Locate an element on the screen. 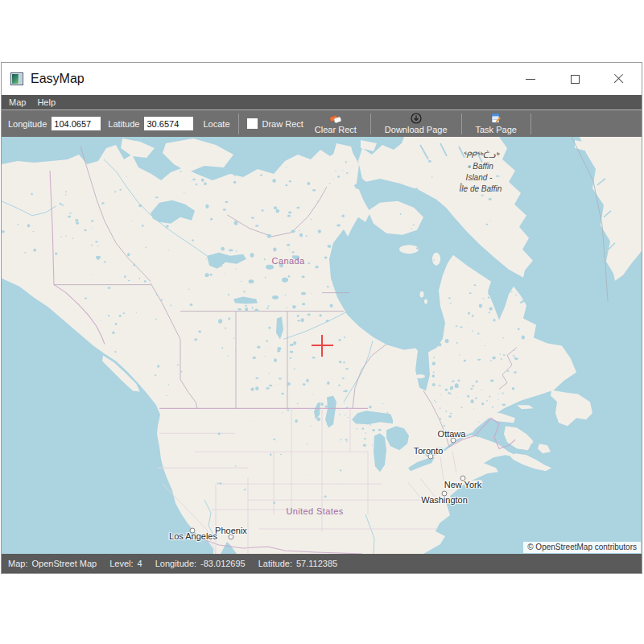 The width and height of the screenshot is (644, 644). city-label: Phoenix is located at coordinates (231, 530).